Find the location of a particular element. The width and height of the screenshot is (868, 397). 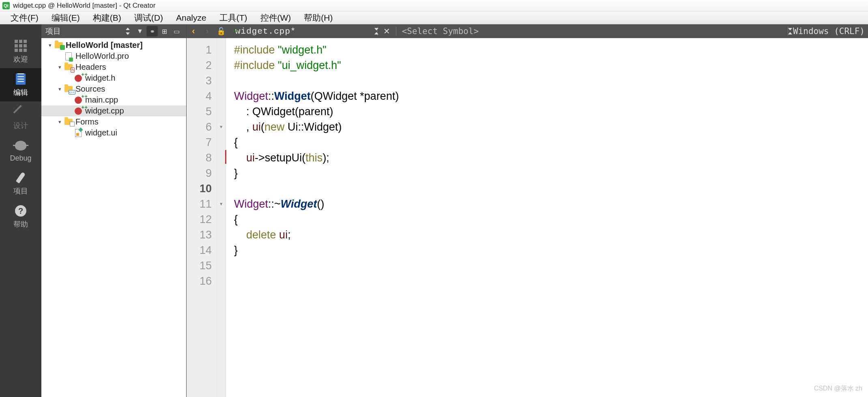

folder-headers-icon is located at coordinates (69, 67).